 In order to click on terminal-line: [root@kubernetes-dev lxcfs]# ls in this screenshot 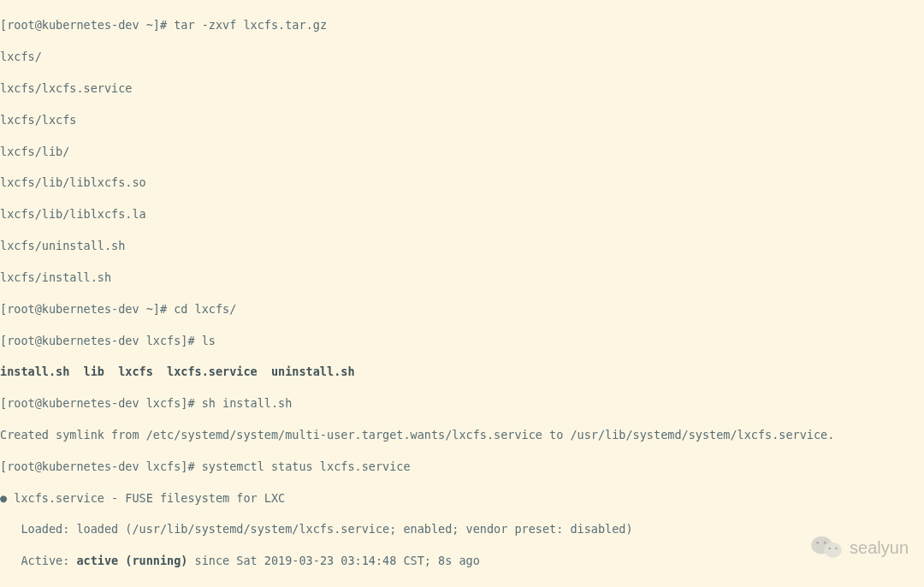, I will do `click(462, 341)`.